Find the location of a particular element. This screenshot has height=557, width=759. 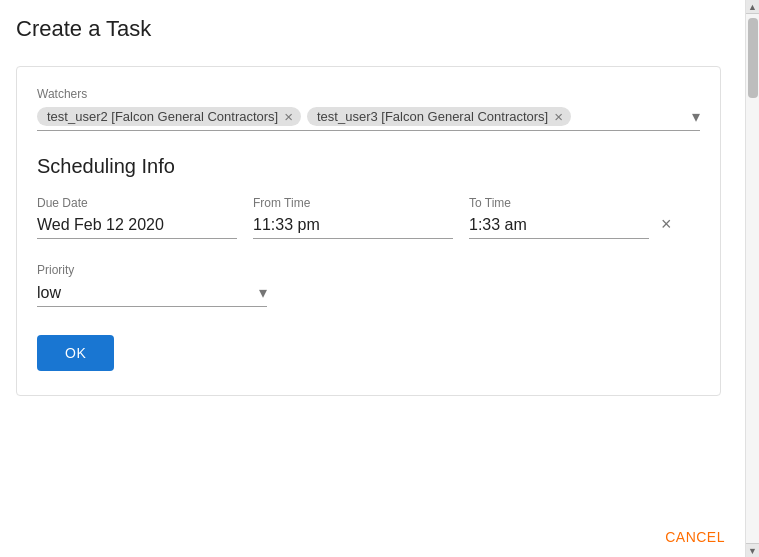

scrollbar: ▲ ▼ is located at coordinates (752, 278).